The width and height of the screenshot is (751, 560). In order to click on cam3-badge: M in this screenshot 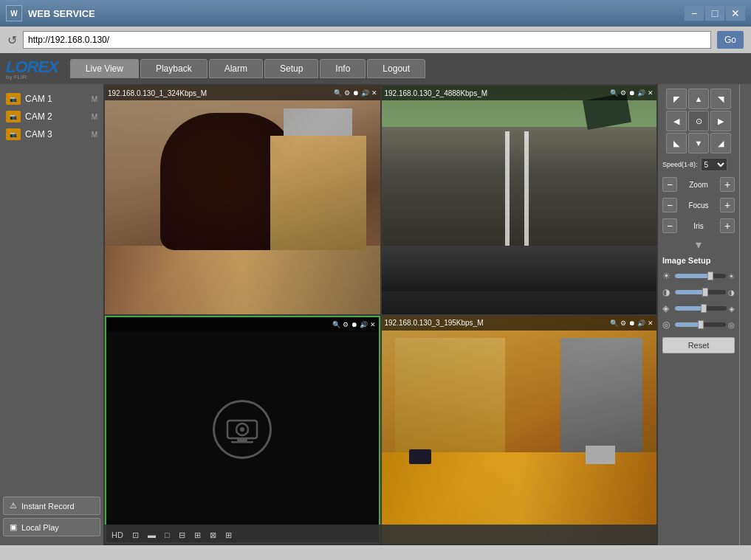, I will do `click(95, 134)`.